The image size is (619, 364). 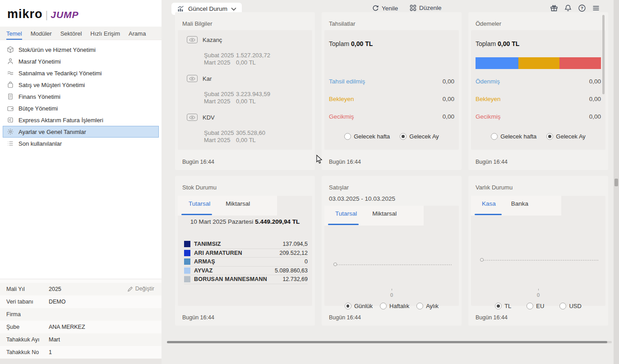 I want to click on card-stok-durumu: Stok Durumu Tutarsal Miktarsal 10 Mart 2…, so click(x=245, y=251).